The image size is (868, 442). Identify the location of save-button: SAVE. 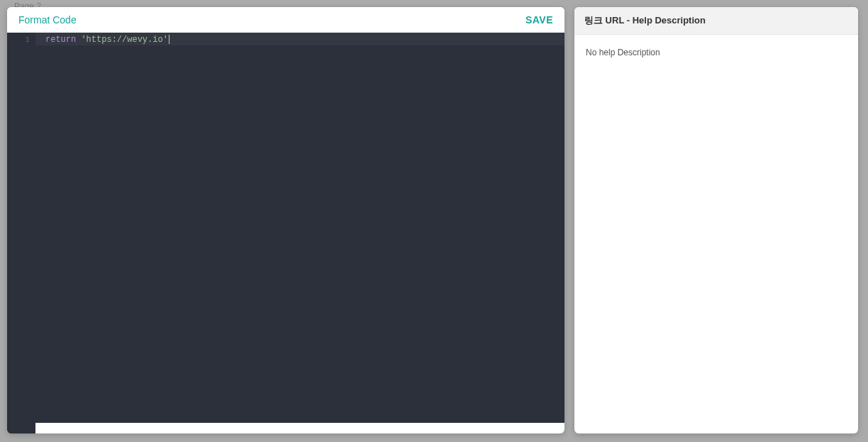
(539, 20).